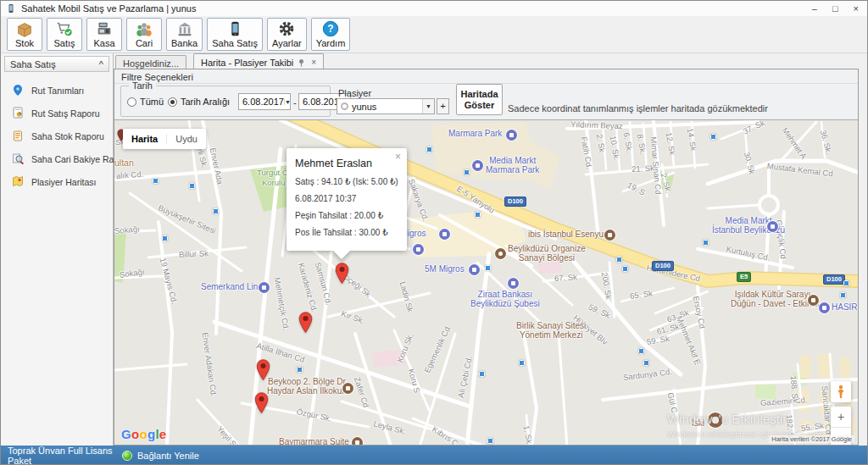 Image resolution: width=868 pixels, height=465 pixels. What do you see at coordinates (168, 456) in the screenshot?
I see `refresh-connection-button: Bağlantı Yenile` at bounding box center [168, 456].